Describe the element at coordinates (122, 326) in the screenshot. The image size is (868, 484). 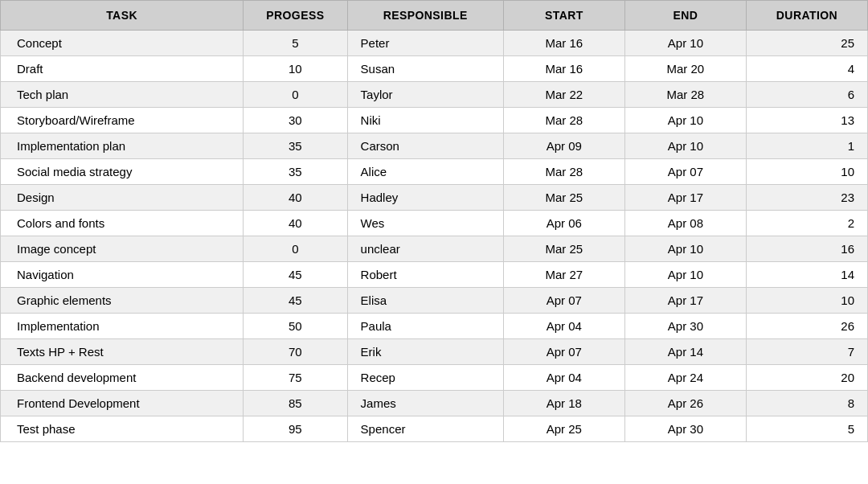
I see `cell-task: Implementation` at that location.